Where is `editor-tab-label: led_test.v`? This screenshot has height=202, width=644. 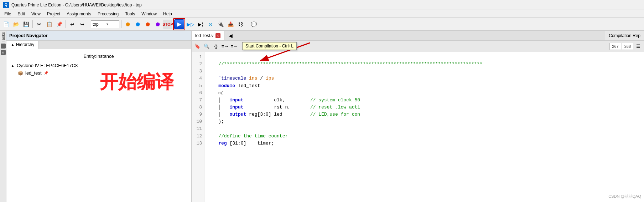 editor-tab-label: led_test.v is located at coordinates (204, 36).